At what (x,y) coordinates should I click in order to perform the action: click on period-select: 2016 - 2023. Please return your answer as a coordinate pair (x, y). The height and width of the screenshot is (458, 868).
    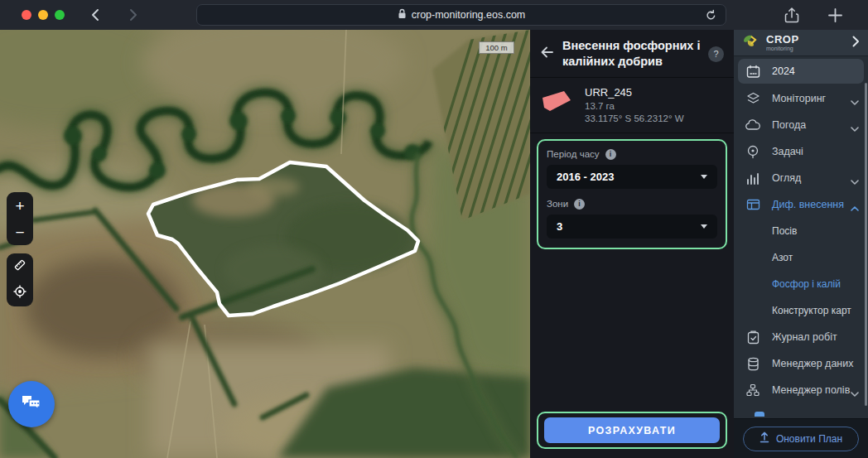
    Looking at the image, I should click on (632, 177).